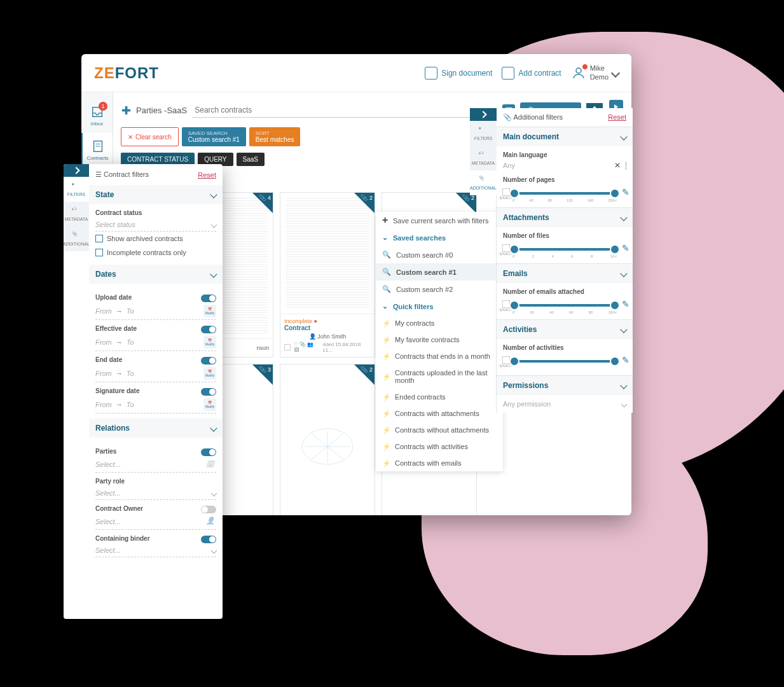 The image size is (784, 687). Describe the element at coordinates (156, 274) in the screenshot. I see `section-dates: Dates` at that location.